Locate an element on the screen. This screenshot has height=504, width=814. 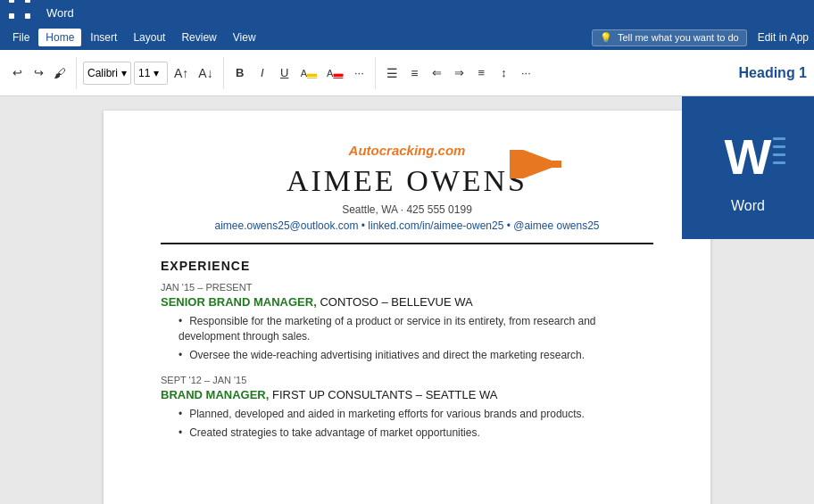
increase-font-button: A↑ is located at coordinates (181, 73).